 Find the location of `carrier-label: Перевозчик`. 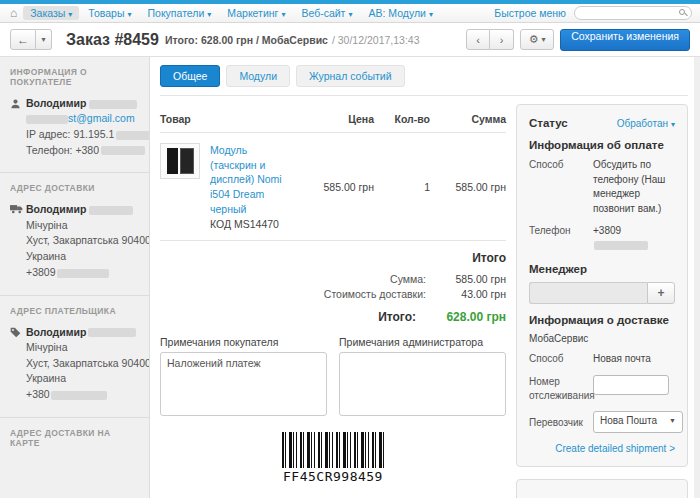

carrier-label: Перевозчик is located at coordinates (561, 420).